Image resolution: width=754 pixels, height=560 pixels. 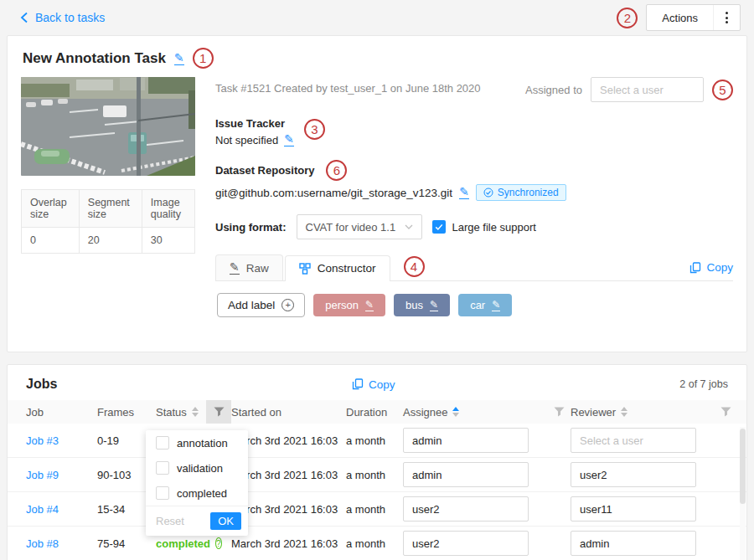 I want to click on job-row: Job #4 15-34 March 3rd 2021 16:03 a mont…, so click(x=377, y=509).